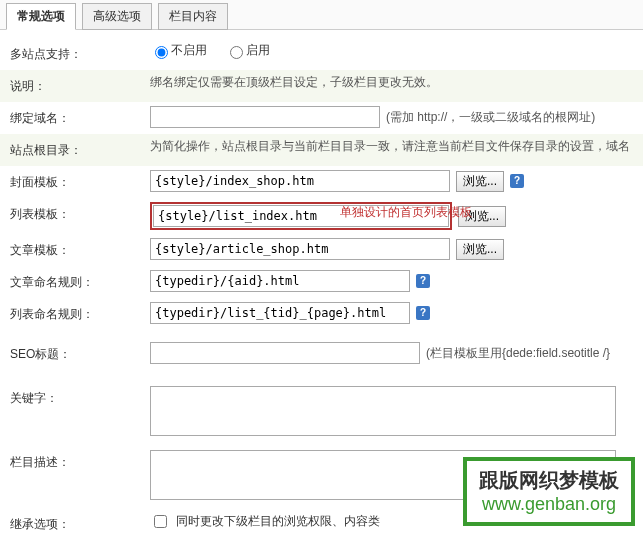  What do you see at coordinates (390, 146) in the screenshot?
I see `root-text: 为简化操作，站点根目录与当前栏目目录一致，请注意当前栏目文件保存目录的设置，域名` at bounding box center [390, 146].